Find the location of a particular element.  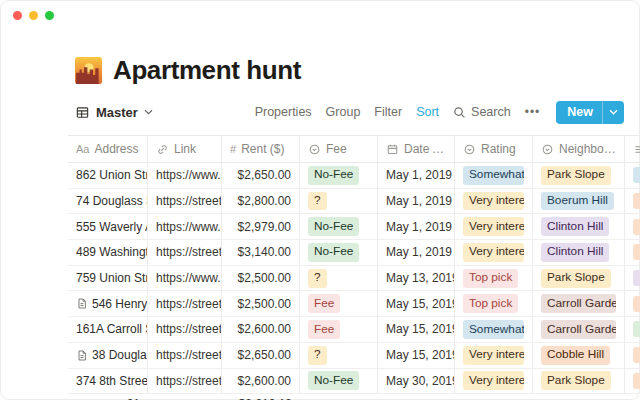

cell-rent: $2,979.00 is located at coordinates (261, 226).